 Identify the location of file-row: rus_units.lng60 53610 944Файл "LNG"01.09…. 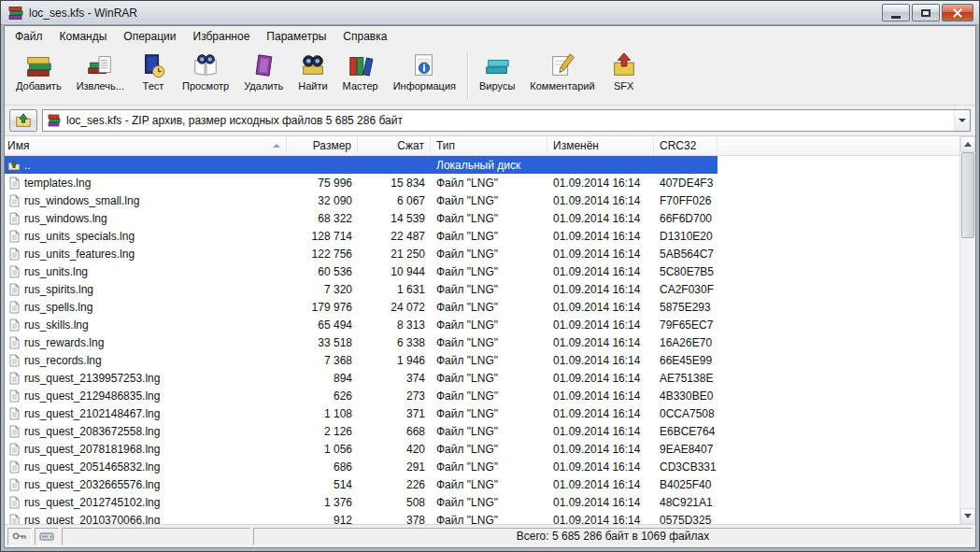
(482, 271).